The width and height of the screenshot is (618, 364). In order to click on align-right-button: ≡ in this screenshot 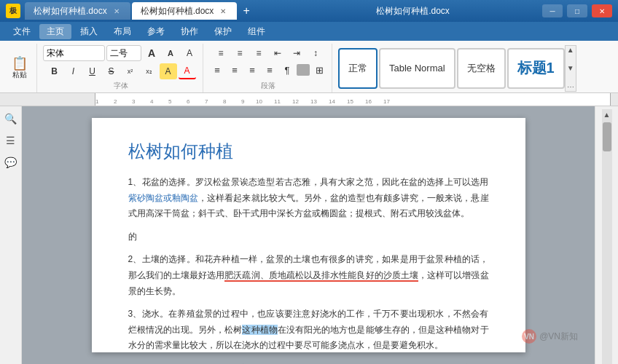, I will do `click(252, 70)`.